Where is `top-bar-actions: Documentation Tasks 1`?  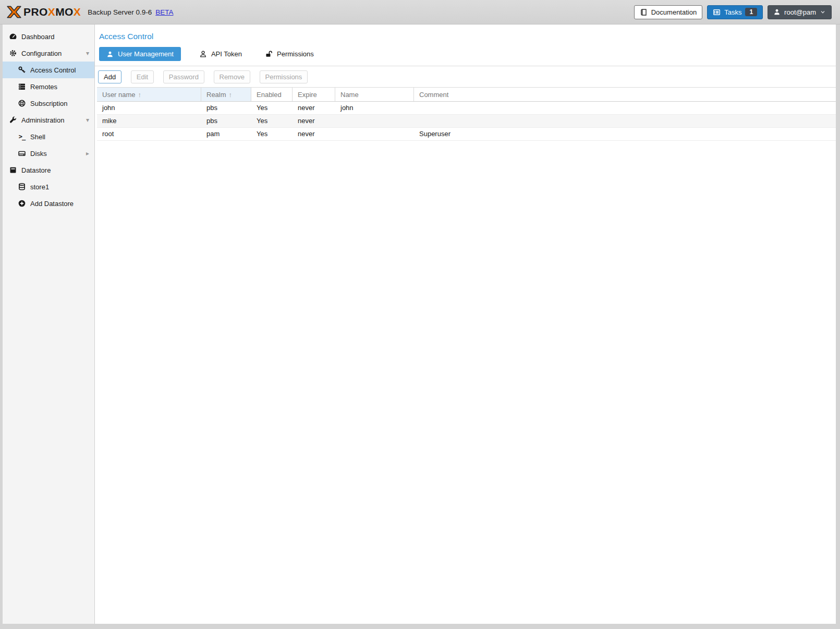
top-bar-actions: Documentation Tasks 1 is located at coordinates (733, 13).